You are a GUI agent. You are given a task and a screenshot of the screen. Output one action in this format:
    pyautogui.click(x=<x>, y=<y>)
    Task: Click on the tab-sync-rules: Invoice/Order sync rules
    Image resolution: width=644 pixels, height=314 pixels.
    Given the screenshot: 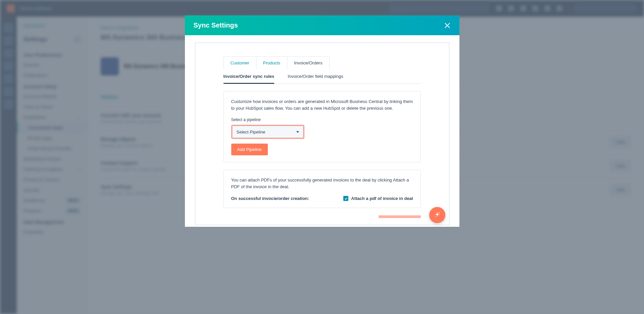 What is the action you would take?
    pyautogui.click(x=249, y=76)
    